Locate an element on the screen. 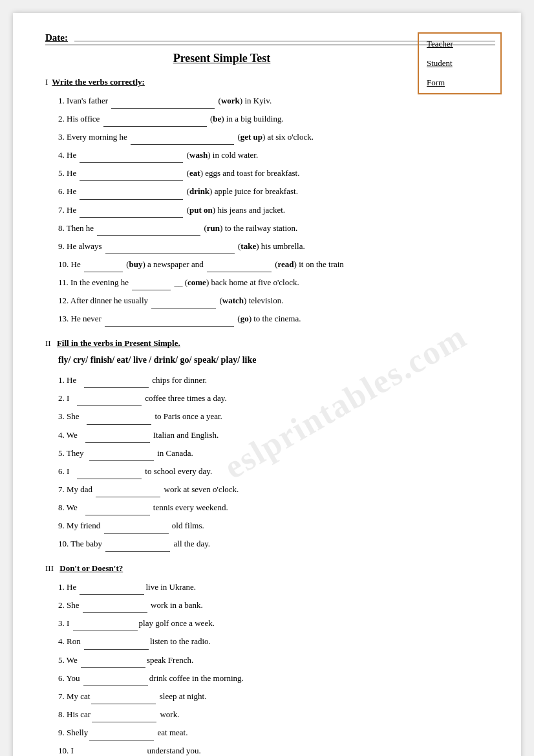 This screenshot has width=534, height=756. list-item: 6. You drink coffee in the morning. is located at coordinates (277, 679).